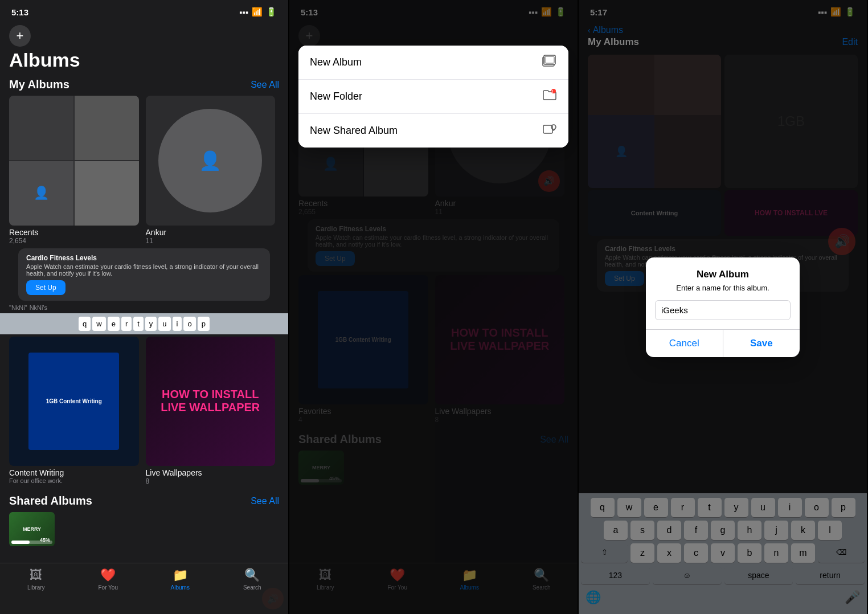  What do you see at coordinates (84, 324) in the screenshot?
I see `kb-q: q` at bounding box center [84, 324].